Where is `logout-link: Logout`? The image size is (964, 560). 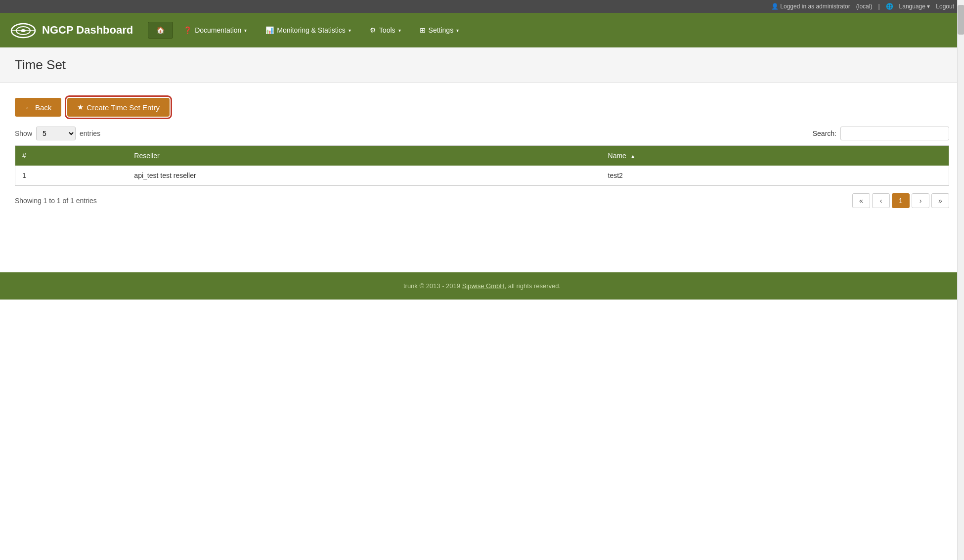
logout-link: Logout is located at coordinates (945, 6).